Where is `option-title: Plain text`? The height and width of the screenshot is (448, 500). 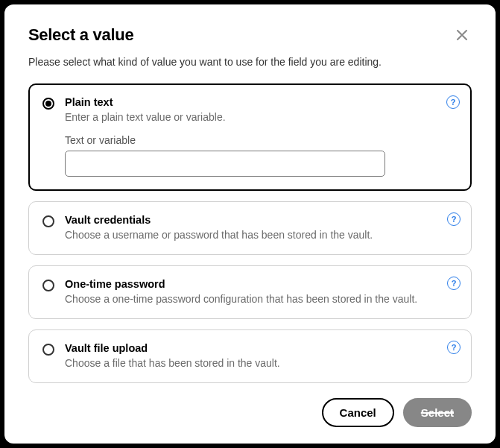 option-title: Plain text is located at coordinates (261, 102).